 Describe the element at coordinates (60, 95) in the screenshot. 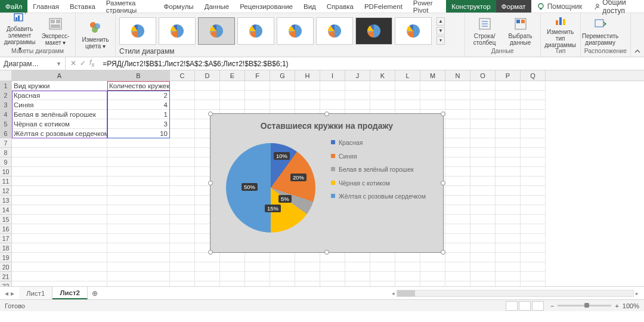

I see `cell-A2: Красная` at that location.